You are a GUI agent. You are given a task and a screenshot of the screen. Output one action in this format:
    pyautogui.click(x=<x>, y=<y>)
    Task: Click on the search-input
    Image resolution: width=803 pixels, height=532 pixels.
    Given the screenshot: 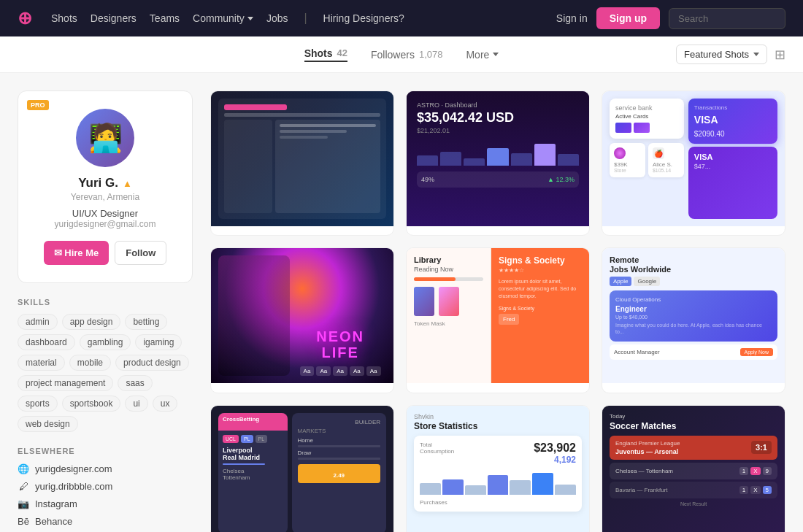 What is the action you would take?
    pyautogui.click(x=727, y=19)
    